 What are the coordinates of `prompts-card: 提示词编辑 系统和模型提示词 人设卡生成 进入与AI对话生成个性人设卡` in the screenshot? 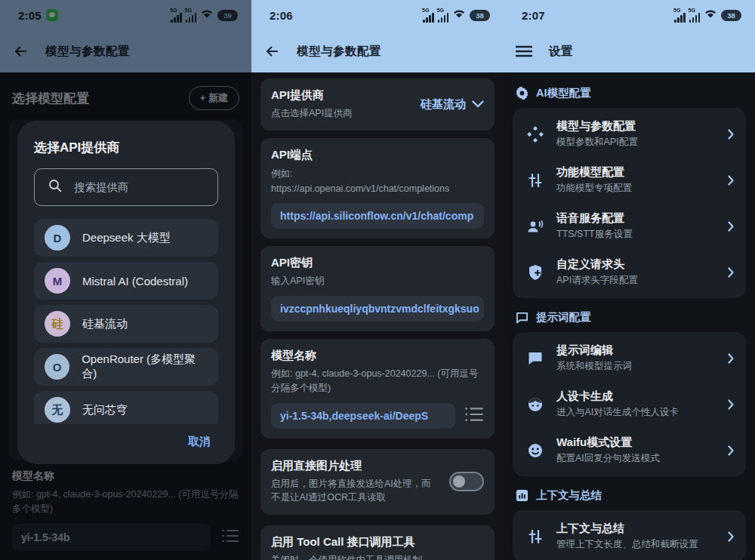 It's located at (630, 405).